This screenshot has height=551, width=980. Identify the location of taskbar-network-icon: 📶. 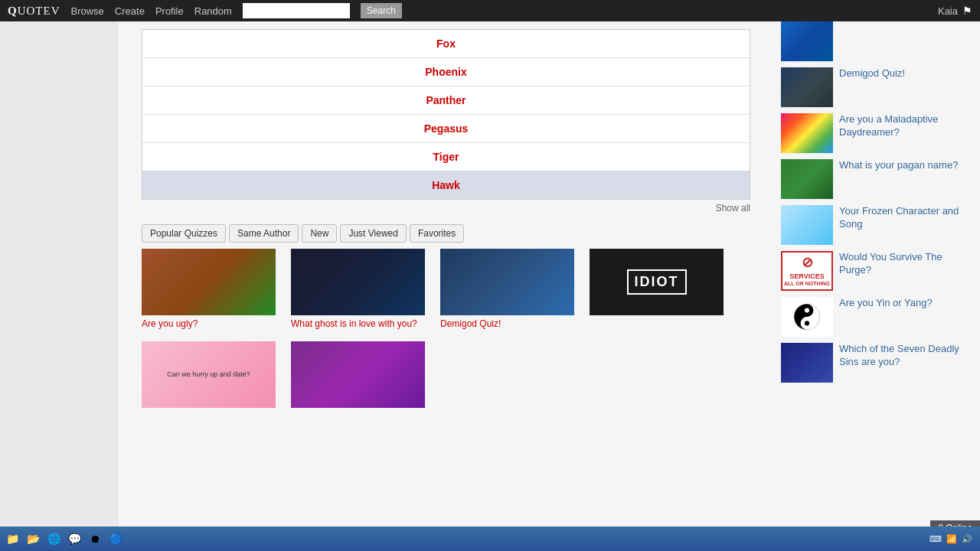
(952, 539).